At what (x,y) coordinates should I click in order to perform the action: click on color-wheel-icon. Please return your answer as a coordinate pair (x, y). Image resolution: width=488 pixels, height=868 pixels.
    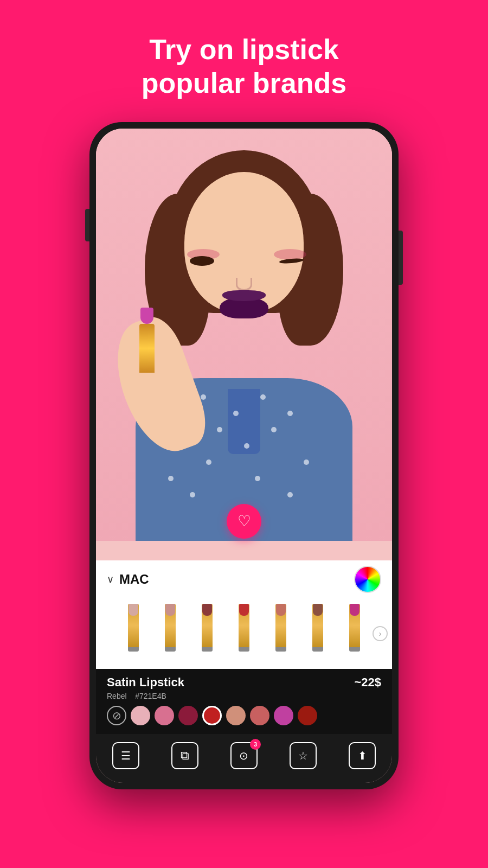
    Looking at the image, I should click on (368, 579).